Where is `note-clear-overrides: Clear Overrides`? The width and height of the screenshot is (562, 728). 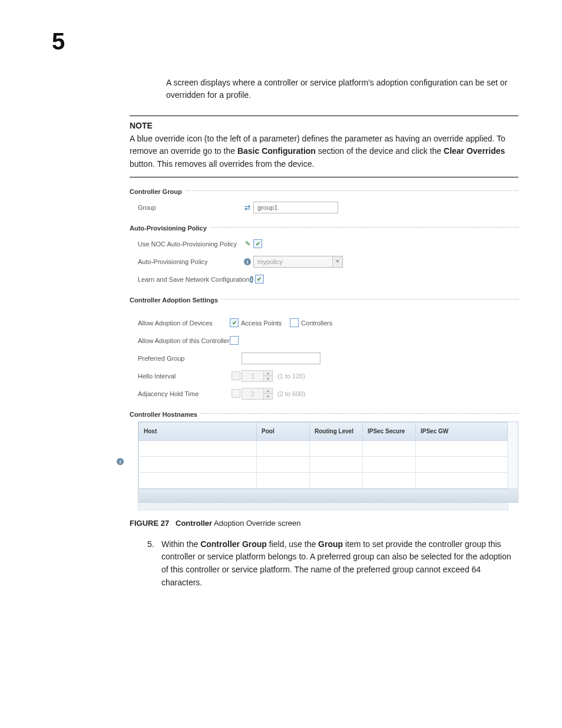
note-clear-overrides: Clear Overrides is located at coordinates (474, 151).